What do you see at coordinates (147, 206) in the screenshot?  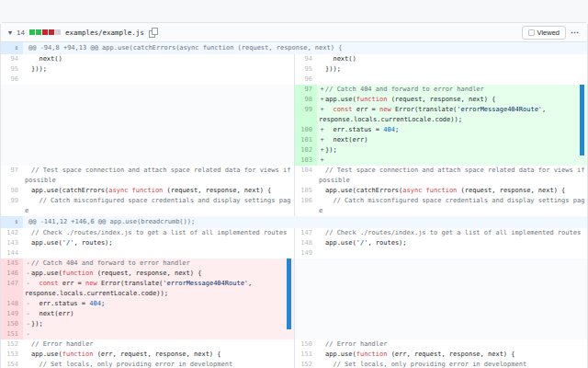 I see `diff-half-left: 99 // Catch misconfigured space credenti…` at bounding box center [147, 206].